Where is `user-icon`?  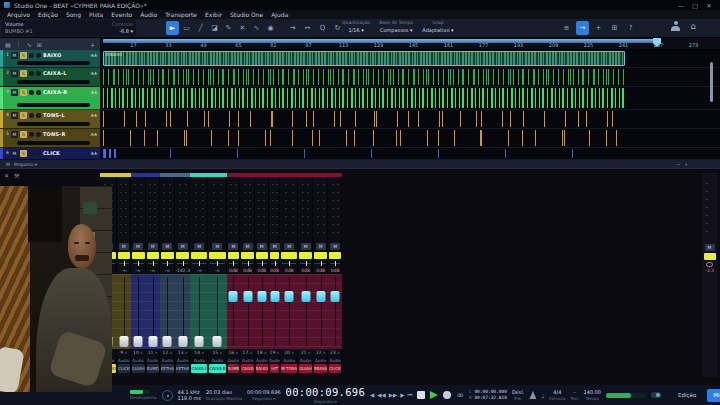 user-icon is located at coordinates (676, 26).